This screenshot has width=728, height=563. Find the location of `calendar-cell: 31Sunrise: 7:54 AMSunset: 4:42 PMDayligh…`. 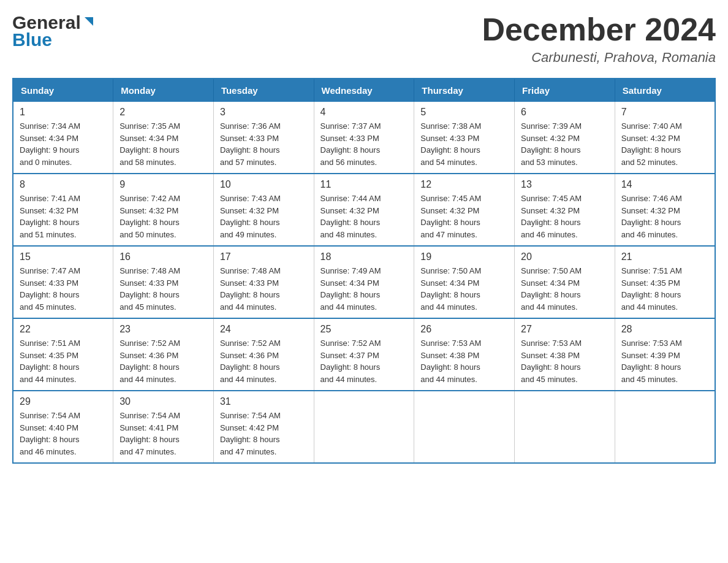

calendar-cell: 31Sunrise: 7:54 AMSunset: 4:42 PMDayligh… is located at coordinates (264, 427).